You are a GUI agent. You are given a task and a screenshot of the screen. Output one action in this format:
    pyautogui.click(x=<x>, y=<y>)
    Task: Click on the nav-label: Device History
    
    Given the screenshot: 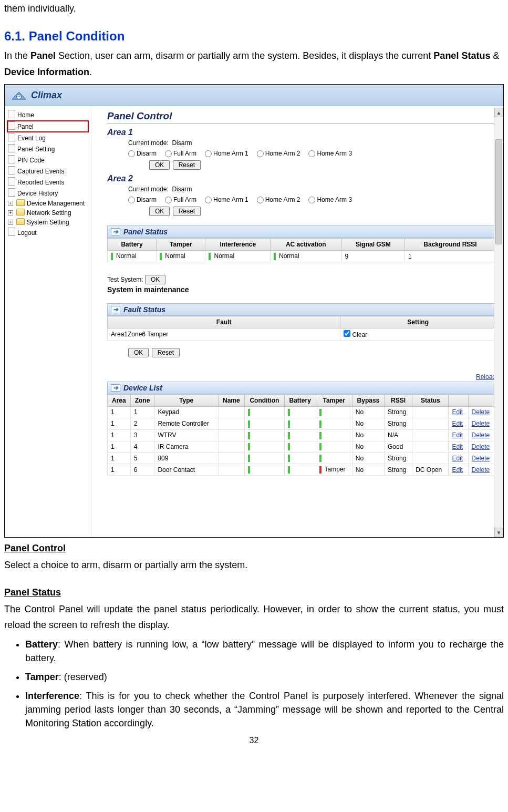 What is the action you would take?
    pyautogui.click(x=38, y=193)
    